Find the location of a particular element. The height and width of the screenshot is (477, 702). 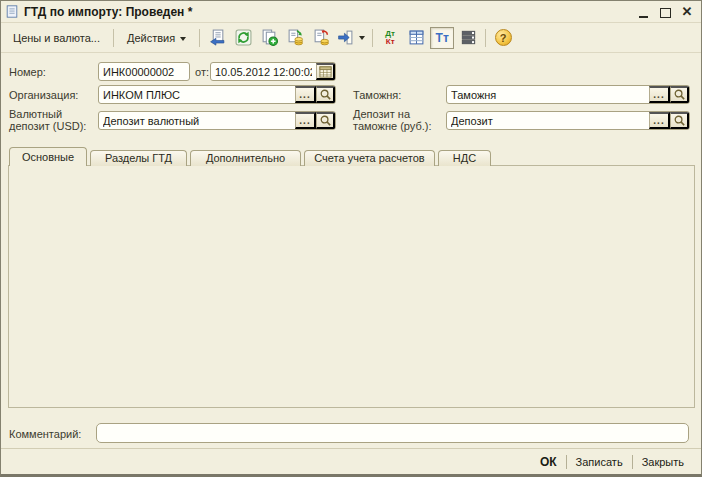

maximize-button is located at coordinates (665, 12).